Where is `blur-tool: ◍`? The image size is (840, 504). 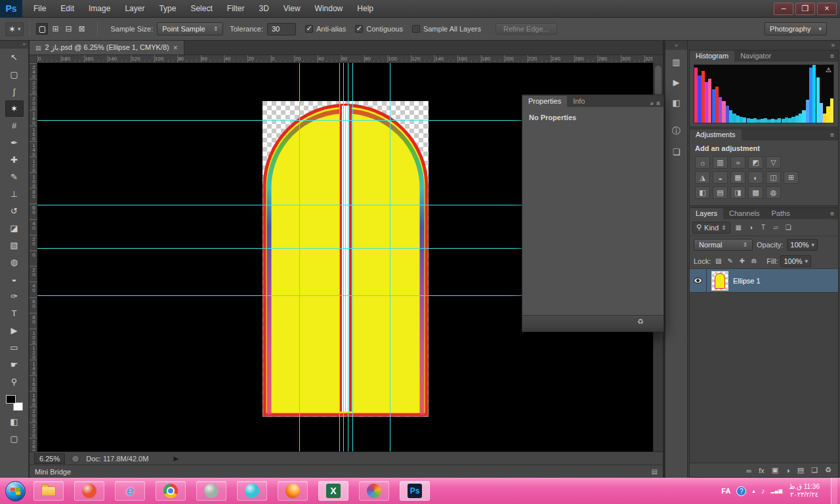 blur-tool: ◍ is located at coordinates (14, 262).